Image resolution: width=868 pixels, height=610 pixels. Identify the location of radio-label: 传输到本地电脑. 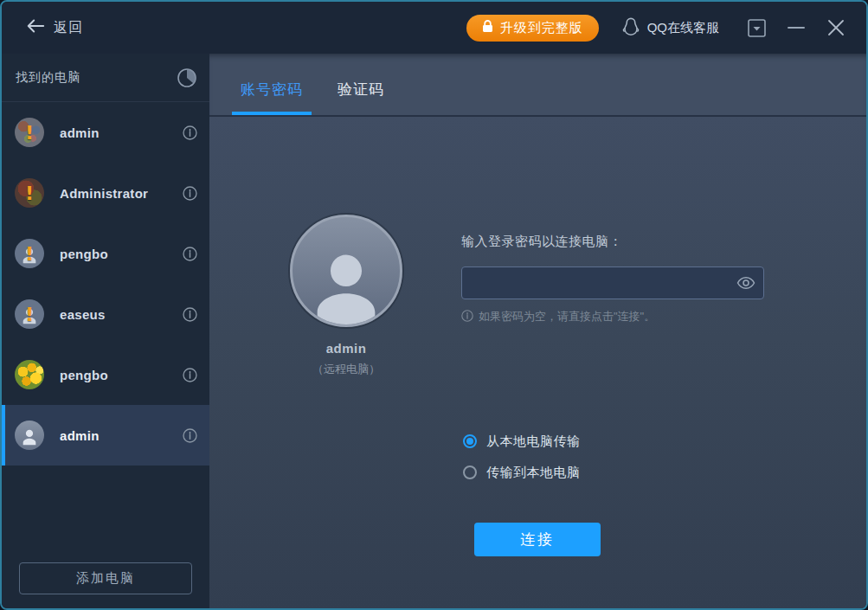
(533, 472).